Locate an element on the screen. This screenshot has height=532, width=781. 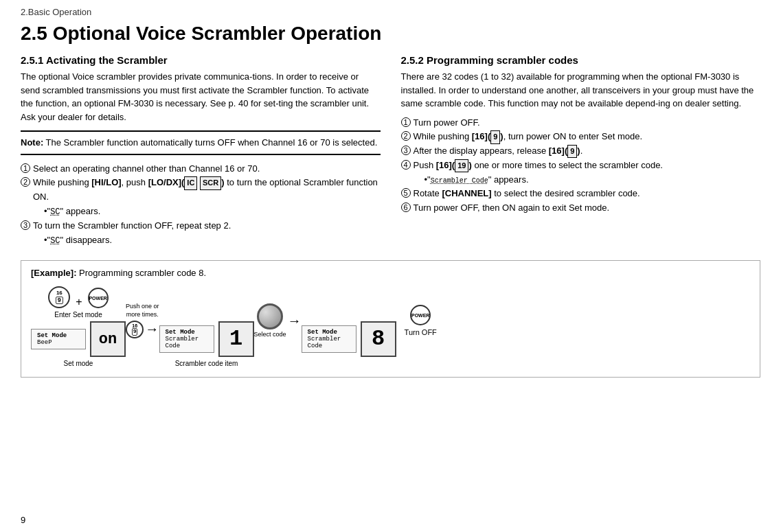
right-step-content-1: Turn power OFF. is located at coordinates (587, 124).